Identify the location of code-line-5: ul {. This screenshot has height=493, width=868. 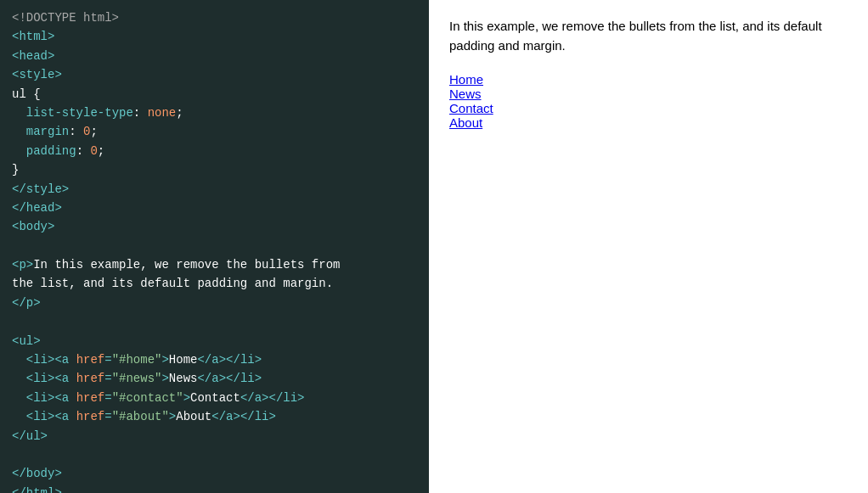
(214, 94).